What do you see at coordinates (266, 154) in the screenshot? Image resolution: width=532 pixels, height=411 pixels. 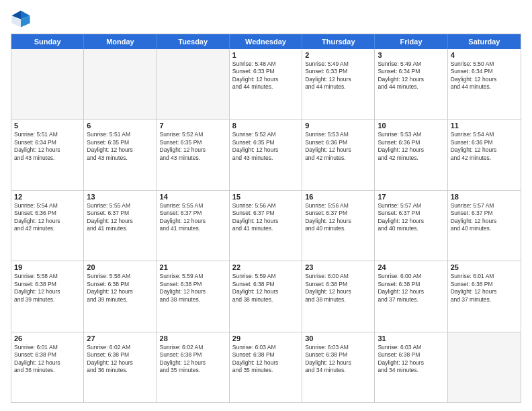 I see `calendar-cell: 8Sunrise: 5:52 AM Sunset: 6:35 PM Daylig…` at bounding box center [266, 154].